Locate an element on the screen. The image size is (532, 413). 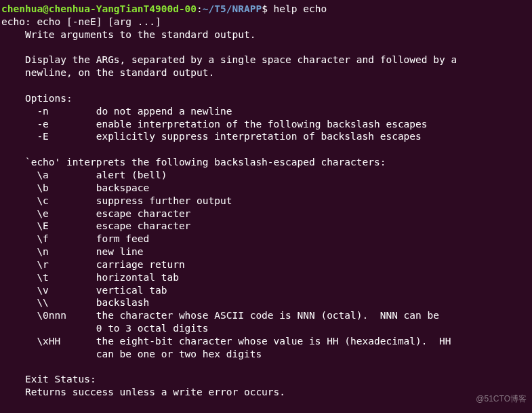
escape-r: \r carriage return is located at coordinates (94, 264).